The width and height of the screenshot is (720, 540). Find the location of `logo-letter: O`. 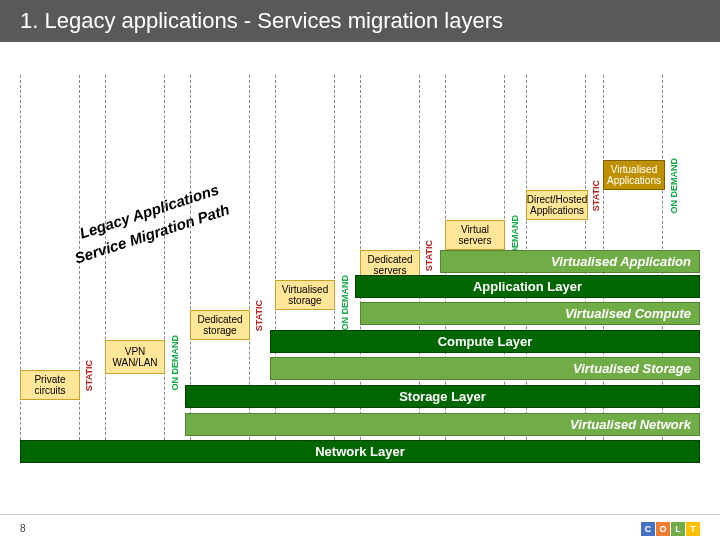

logo-letter: O is located at coordinates (663, 529).